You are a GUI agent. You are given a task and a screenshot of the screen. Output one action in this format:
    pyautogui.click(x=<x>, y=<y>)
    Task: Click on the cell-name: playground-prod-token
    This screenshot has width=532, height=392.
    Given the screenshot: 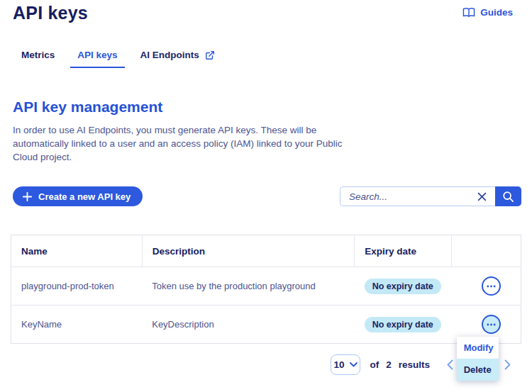 What is the action you would take?
    pyautogui.click(x=77, y=286)
    